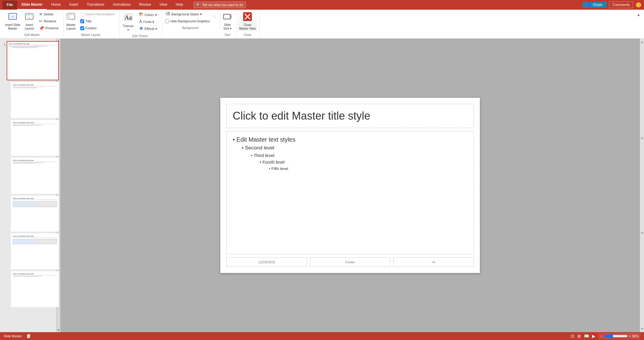 Image resolution: width=644 pixels, height=340 pixels. What do you see at coordinates (30, 251) in the screenshot?
I see `slide-thumb-wrapper-6: Click to edit Master title style` at bounding box center [30, 251].